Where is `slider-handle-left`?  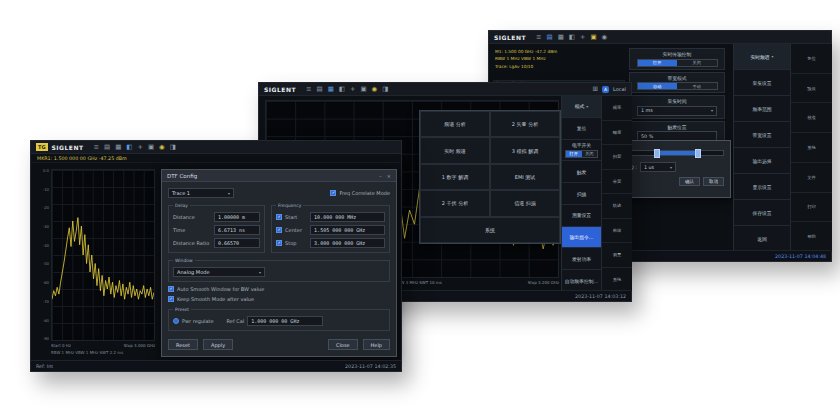
slider-handle-left is located at coordinates (657, 154).